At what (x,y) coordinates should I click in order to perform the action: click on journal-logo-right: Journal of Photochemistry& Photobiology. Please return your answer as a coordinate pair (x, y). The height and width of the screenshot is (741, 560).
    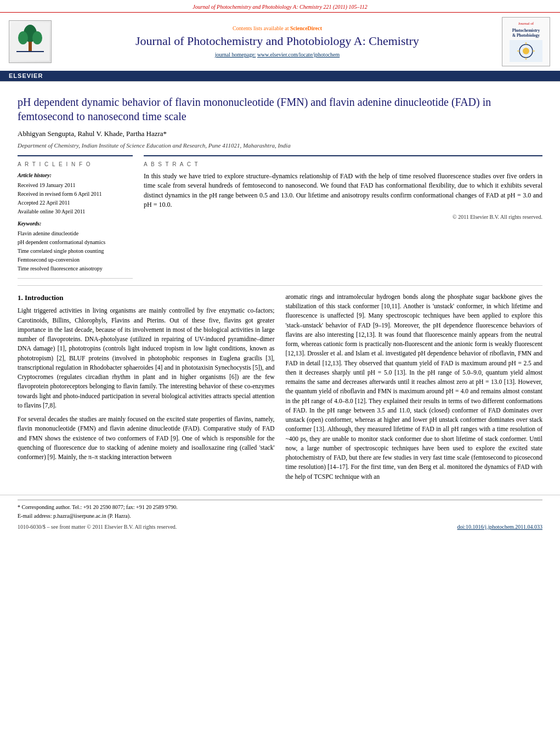
    Looking at the image, I should click on (527, 42).